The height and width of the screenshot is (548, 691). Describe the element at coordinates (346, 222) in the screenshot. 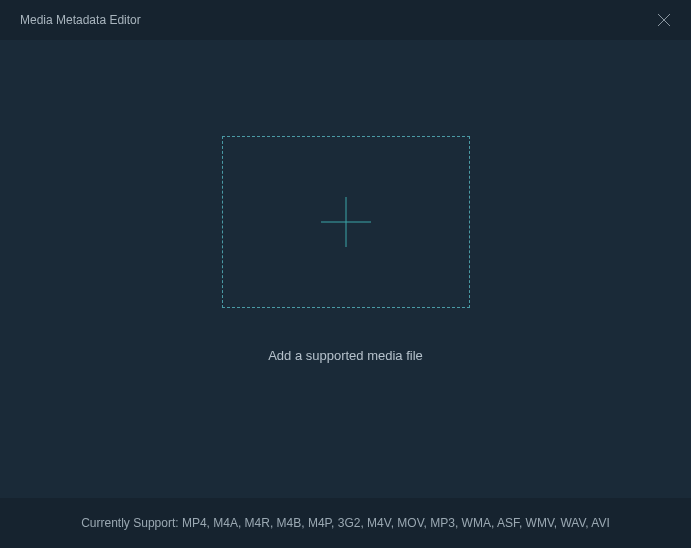

I see `add-media-dropzone` at that location.